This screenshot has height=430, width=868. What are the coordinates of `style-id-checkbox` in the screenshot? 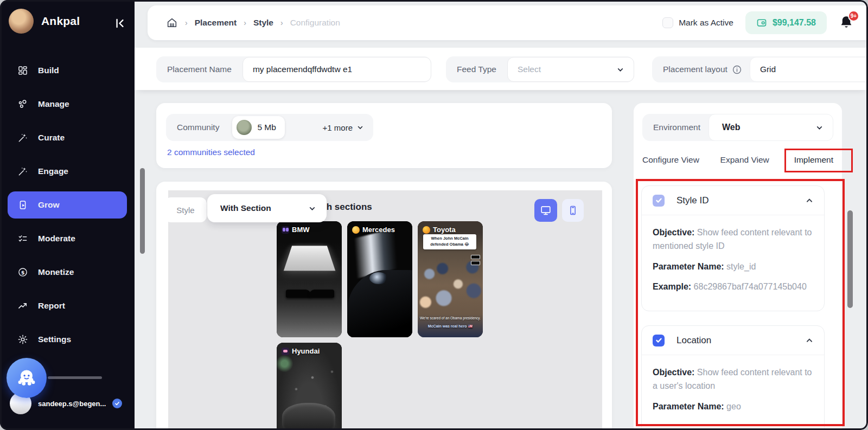 It's located at (659, 201).